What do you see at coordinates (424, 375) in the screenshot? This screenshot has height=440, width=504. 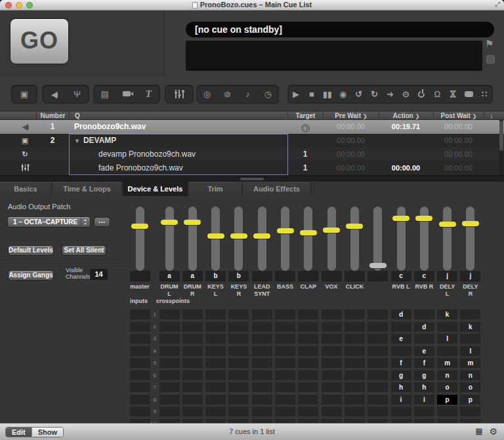 I see `matrix-cell: g` at bounding box center [424, 375].